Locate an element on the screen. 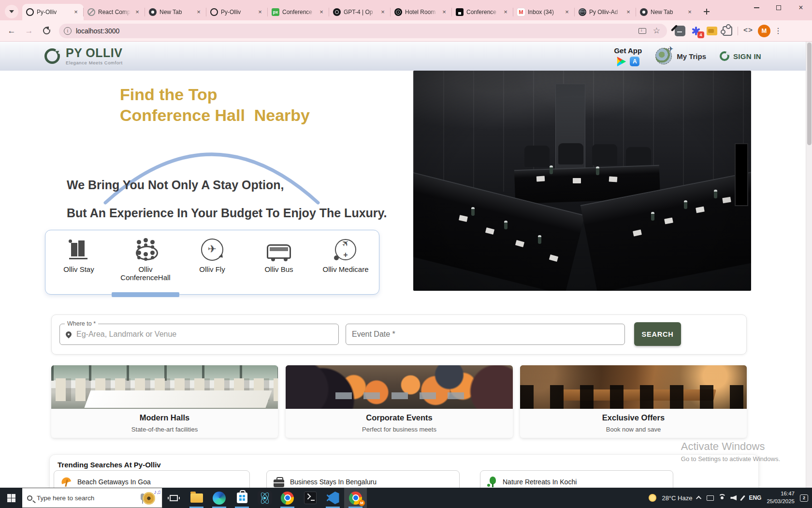 This screenshot has width=812, height=508. card-title: Modern Halls is located at coordinates (164, 418).